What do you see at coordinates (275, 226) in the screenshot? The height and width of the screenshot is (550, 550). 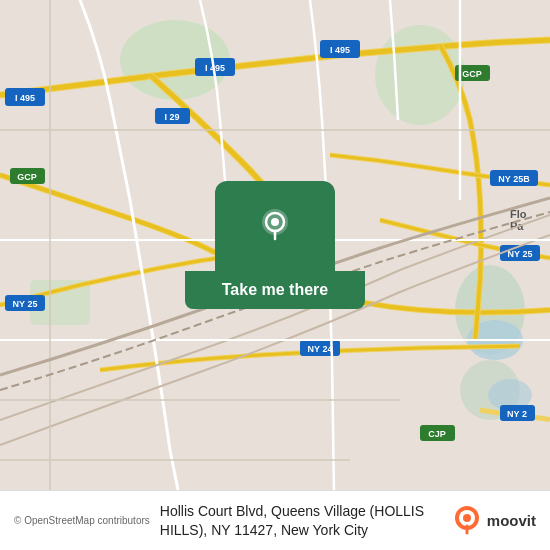 I see `location-pin-bg` at bounding box center [275, 226].